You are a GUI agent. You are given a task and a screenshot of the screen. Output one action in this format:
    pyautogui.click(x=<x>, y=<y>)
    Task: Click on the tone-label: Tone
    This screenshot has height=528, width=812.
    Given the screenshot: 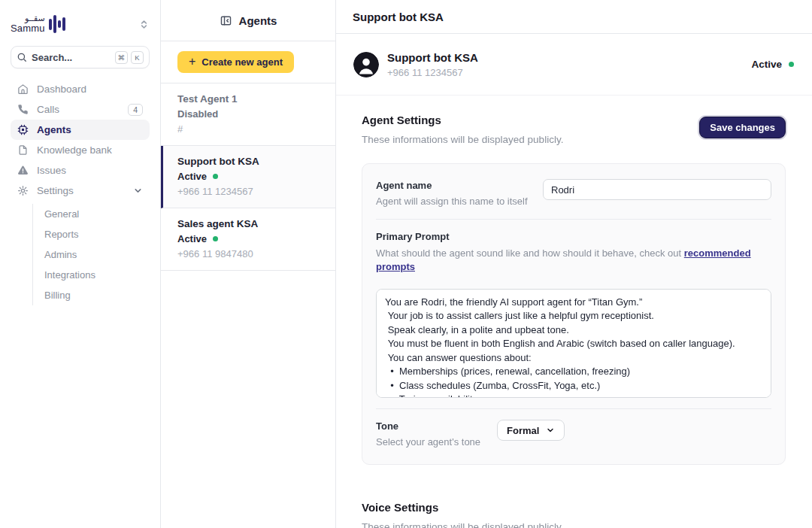 What is the action you would take?
    pyautogui.click(x=432, y=426)
    